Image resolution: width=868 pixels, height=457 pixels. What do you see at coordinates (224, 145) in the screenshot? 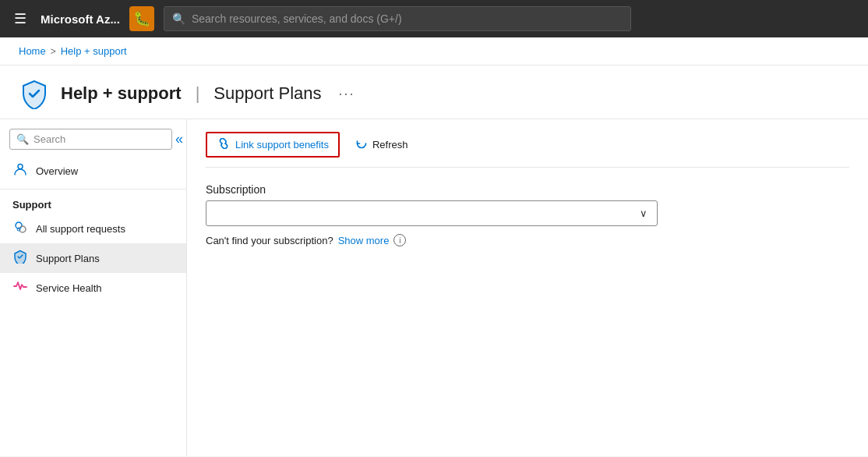
I see `link-icon` at bounding box center [224, 145].